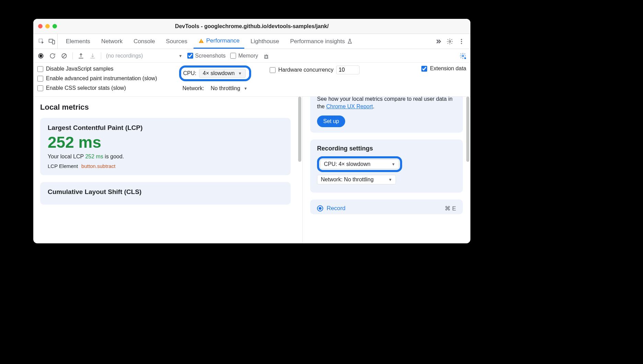 Image resolution: width=643 pixels, height=364 pixels. Describe the element at coordinates (438, 41) in the screenshot. I see `more-tabs-icon` at that location.